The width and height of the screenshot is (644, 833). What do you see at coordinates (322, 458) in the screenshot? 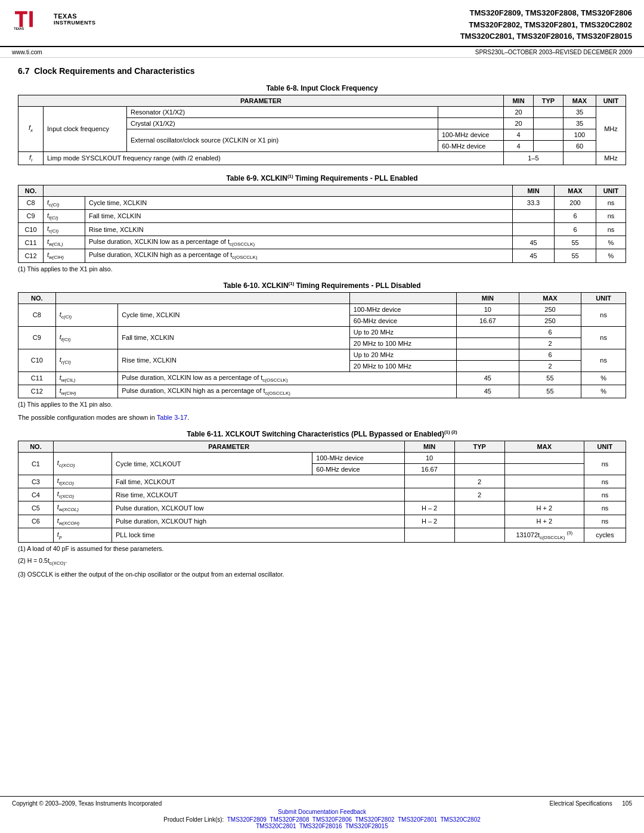
I see `table-row: C1 tc(XCO) Cycle time, XCLKOUT 100-MHz d…` at bounding box center [322, 458].